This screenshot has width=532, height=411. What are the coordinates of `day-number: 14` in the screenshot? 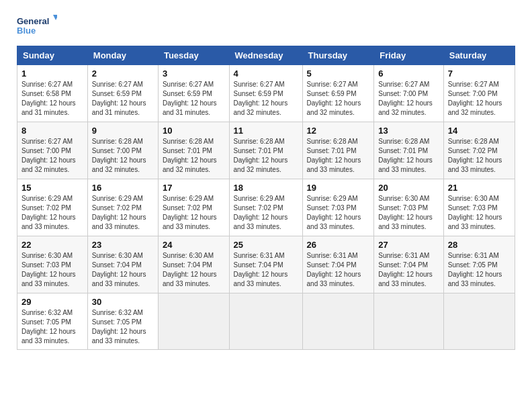 It's located at (480, 130).